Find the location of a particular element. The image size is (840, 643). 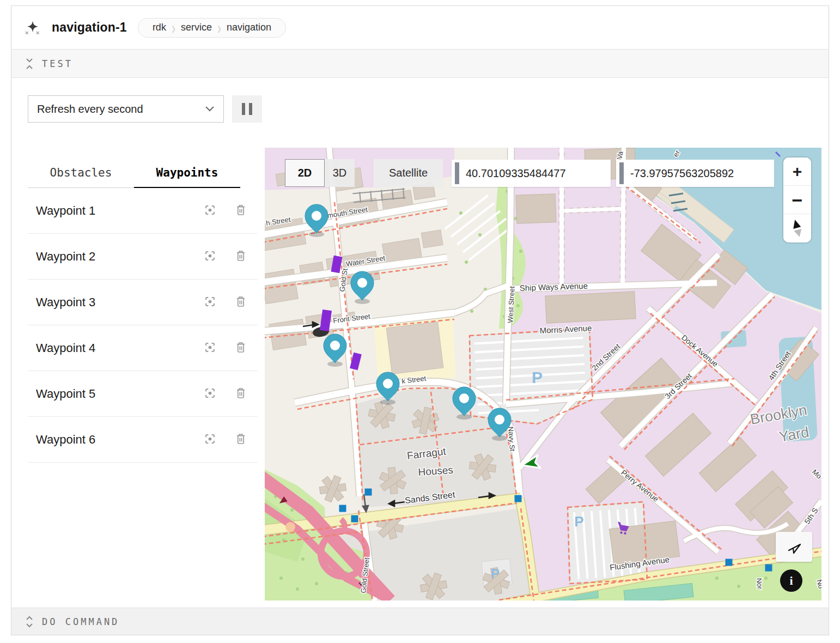

zoom-out-button: − is located at coordinates (798, 200).